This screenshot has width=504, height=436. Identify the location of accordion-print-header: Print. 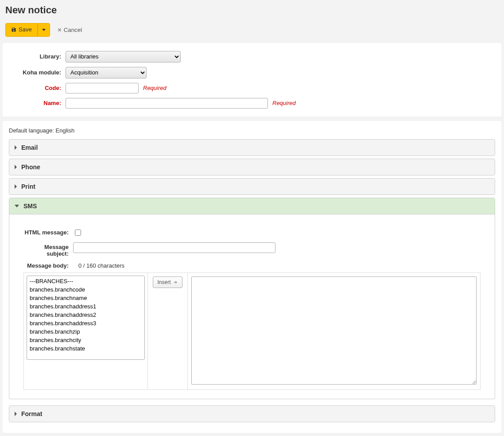
(252, 187).